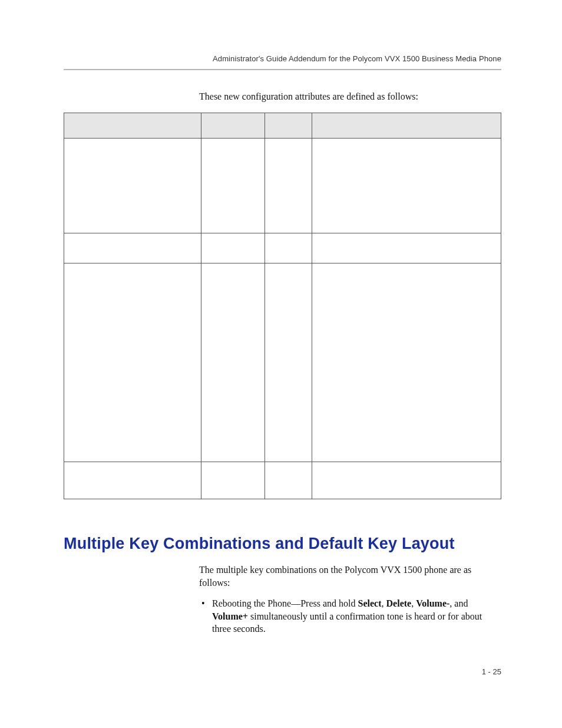 The width and height of the screenshot is (562, 728). Describe the element at coordinates (285, 604) in the screenshot. I see `bullet-text: Rebooting the Phone—Press and hold` at that location.